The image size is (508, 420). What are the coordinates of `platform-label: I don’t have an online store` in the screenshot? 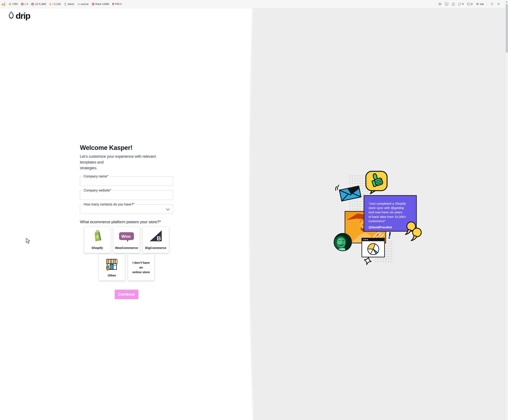 It's located at (141, 267).